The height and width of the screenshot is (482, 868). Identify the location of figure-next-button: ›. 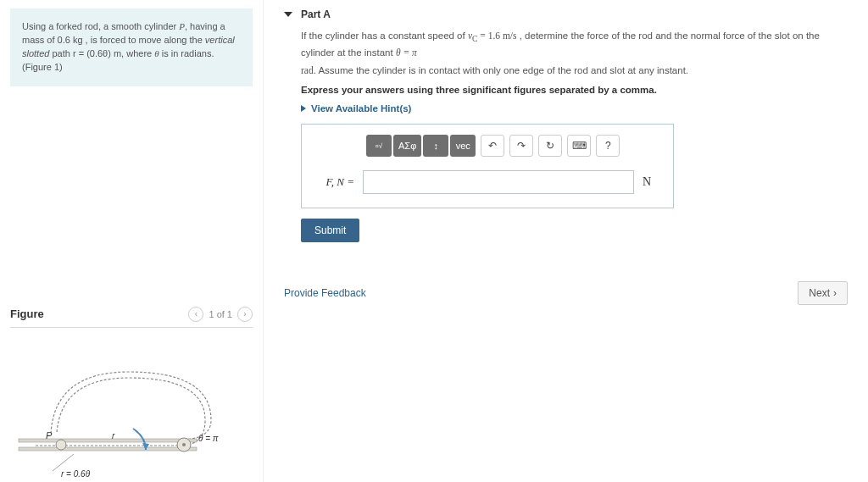
(245, 314).